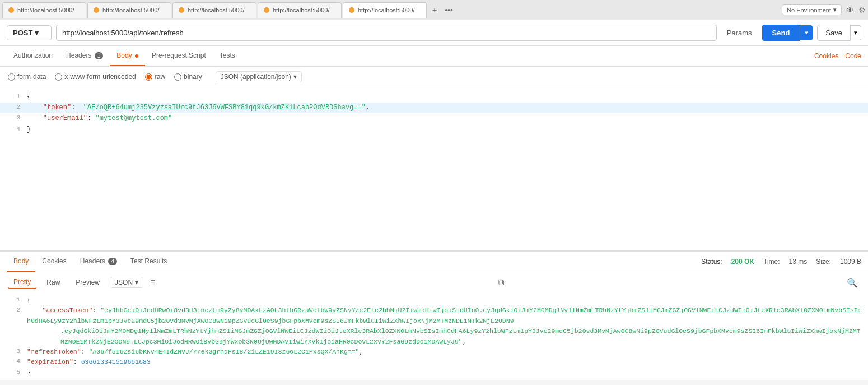 The width and height of the screenshot is (868, 385). I want to click on json-type-selector: JSON (application/json) ▾, so click(259, 77).